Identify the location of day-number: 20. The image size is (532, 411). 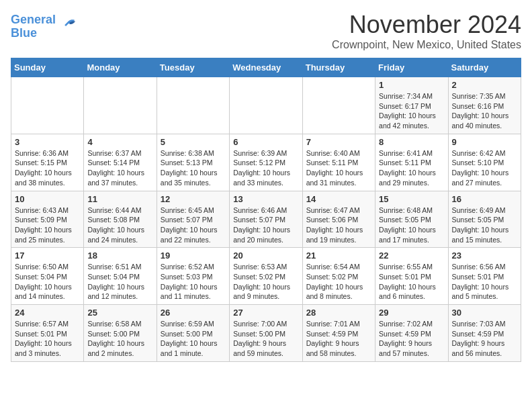
(266, 255).